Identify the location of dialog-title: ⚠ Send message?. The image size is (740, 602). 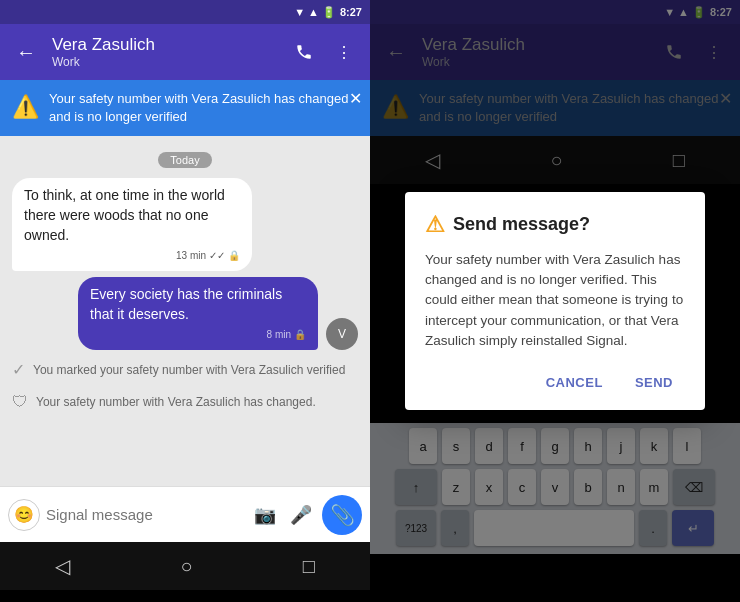
(555, 225).